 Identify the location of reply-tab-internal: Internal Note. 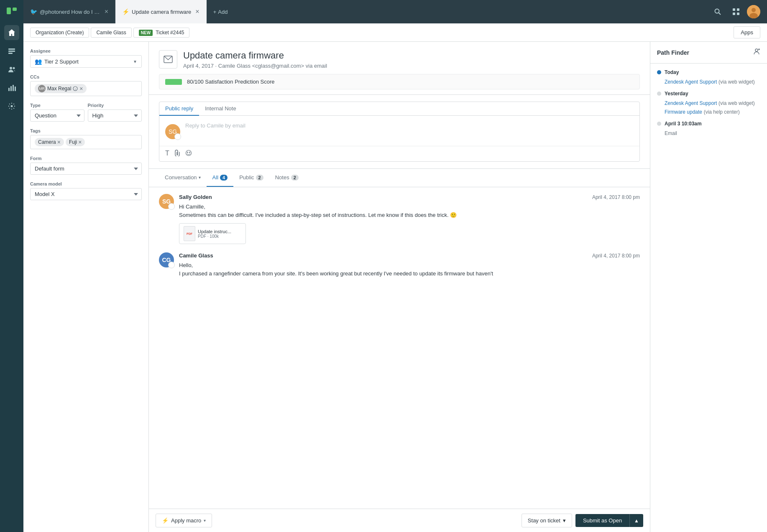
(220, 109).